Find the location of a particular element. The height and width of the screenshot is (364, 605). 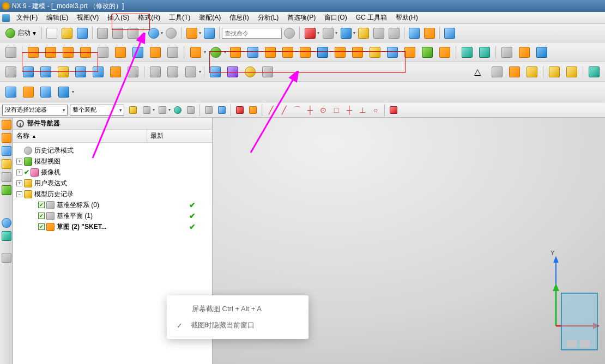

menu-gc-toolkit: GC 工具箱 is located at coordinates (372, 17).